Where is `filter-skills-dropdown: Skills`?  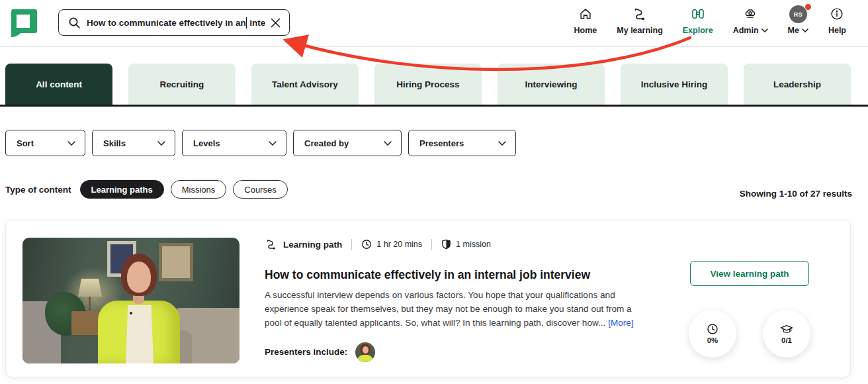 filter-skills-dropdown: Skills is located at coordinates (134, 143).